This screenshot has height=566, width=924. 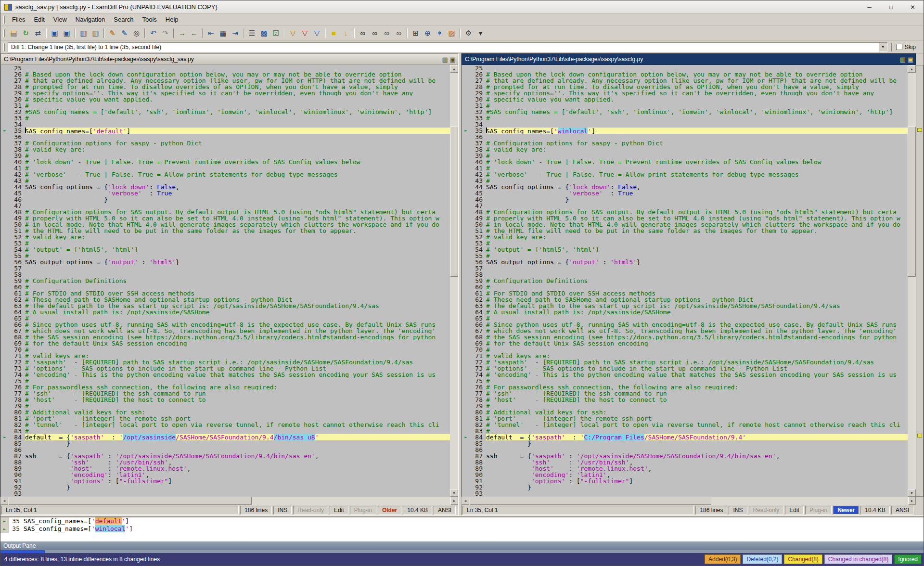 I want to click on code-line: 50# in local mode. Note that HTML 4.0 wi…, so click(x=225, y=224).